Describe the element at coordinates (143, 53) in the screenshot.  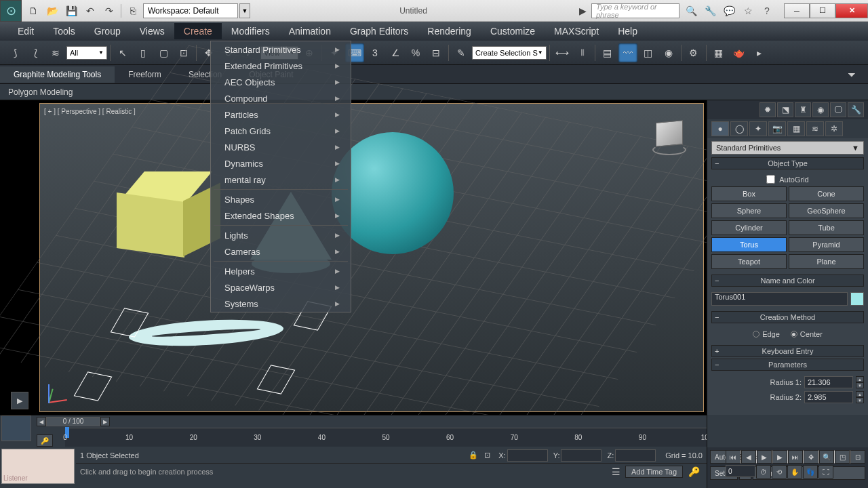
I see `select-name-icon: ▯` at that location.